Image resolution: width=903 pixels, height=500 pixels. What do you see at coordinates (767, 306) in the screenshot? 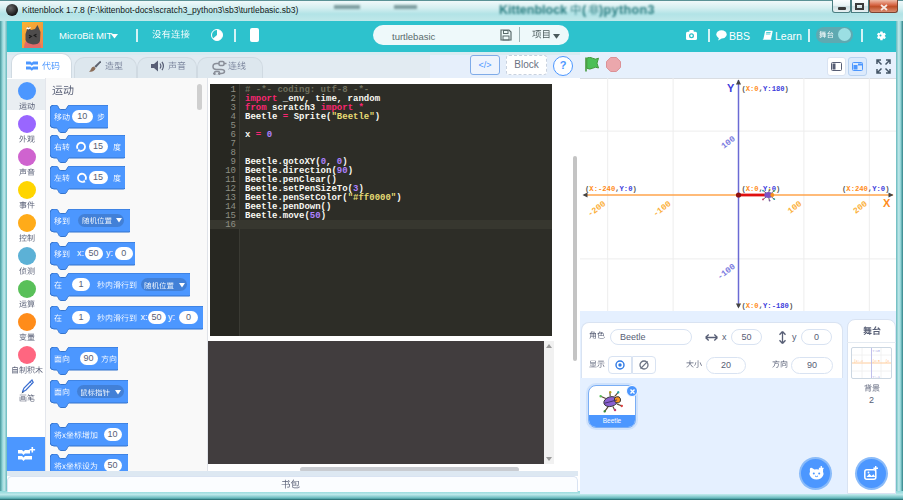
I see `svg-text: (X:0,Y:-180)` at bounding box center [767, 306].